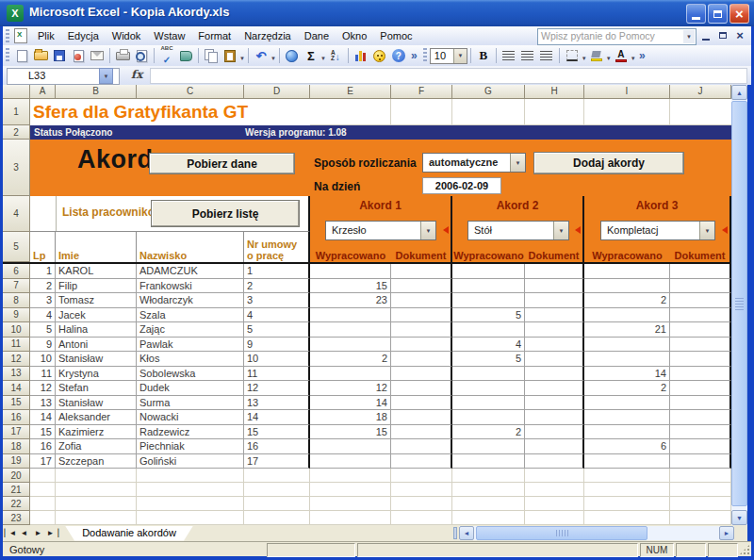  I want to click on cell: Krystyna, so click(96, 374).